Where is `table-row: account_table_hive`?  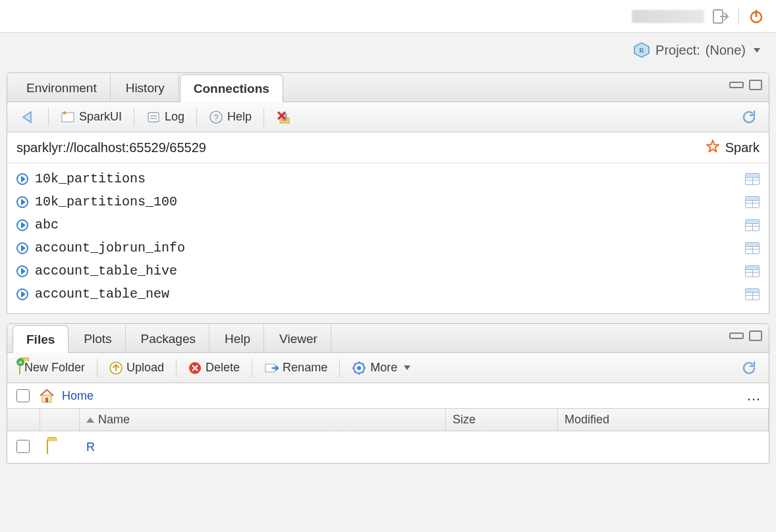
table-row: account_table_hive is located at coordinates (388, 271).